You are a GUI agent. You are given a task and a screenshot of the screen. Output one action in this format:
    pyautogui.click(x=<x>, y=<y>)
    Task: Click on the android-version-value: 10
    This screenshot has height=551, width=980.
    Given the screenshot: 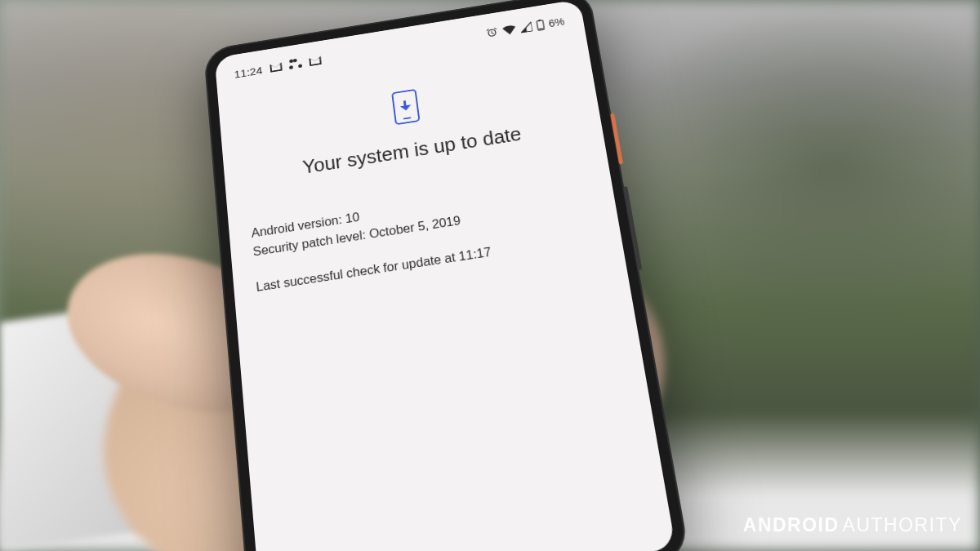 What is the action you would take?
    pyautogui.click(x=353, y=218)
    